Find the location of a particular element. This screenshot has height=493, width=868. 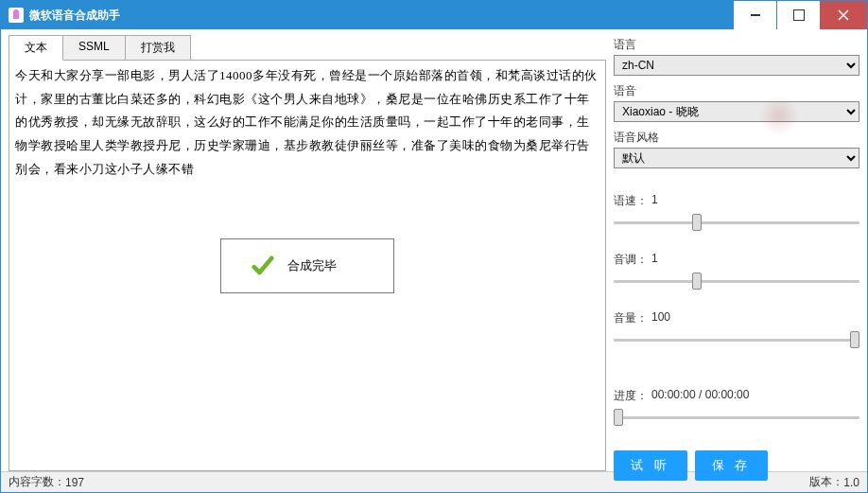

language-select: zh-CN is located at coordinates (737, 65).